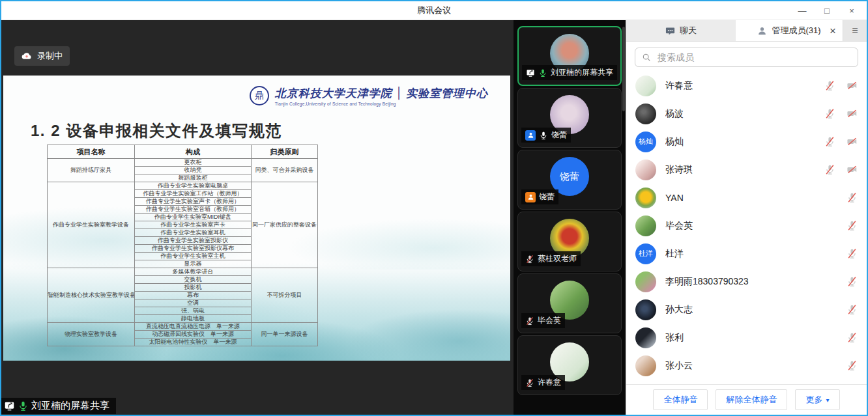  I want to click on table-header-composition: 构成, so click(193, 152).